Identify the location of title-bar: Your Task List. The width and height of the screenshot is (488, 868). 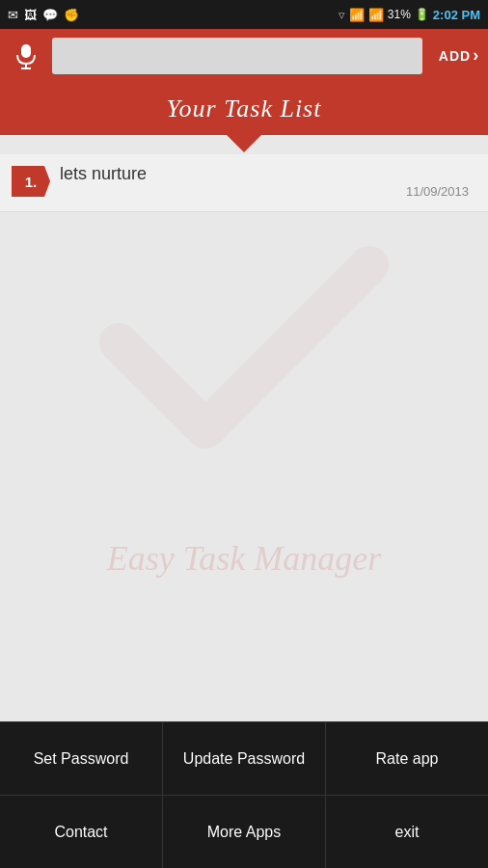
(244, 108).